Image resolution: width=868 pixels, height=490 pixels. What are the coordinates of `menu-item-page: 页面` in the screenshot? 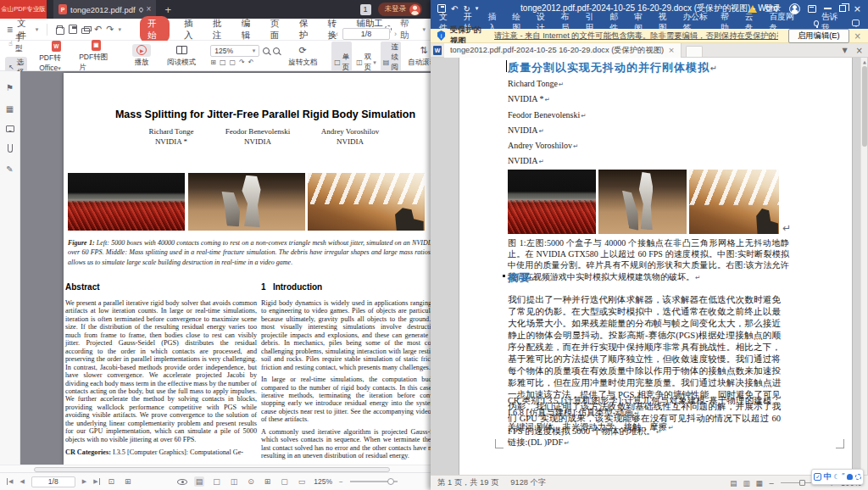 It's located at (278, 30).